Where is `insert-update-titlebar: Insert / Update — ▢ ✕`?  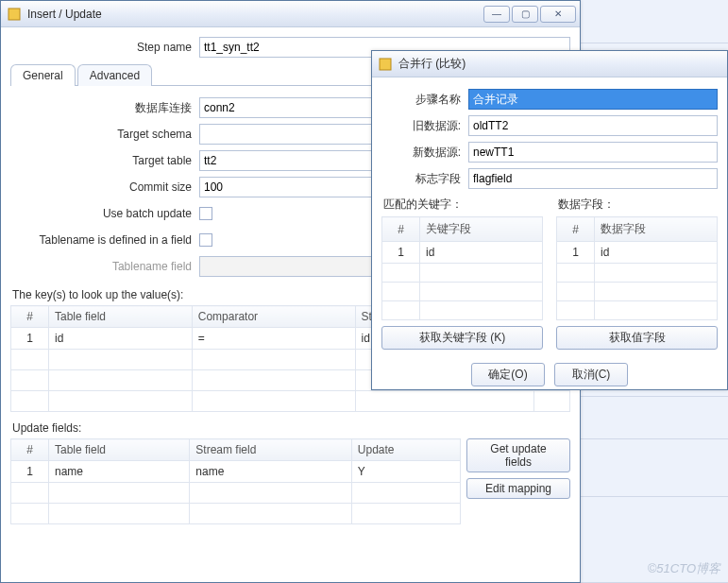
insert-update-titlebar: Insert / Update — ▢ ✕ is located at coordinates (291, 14).